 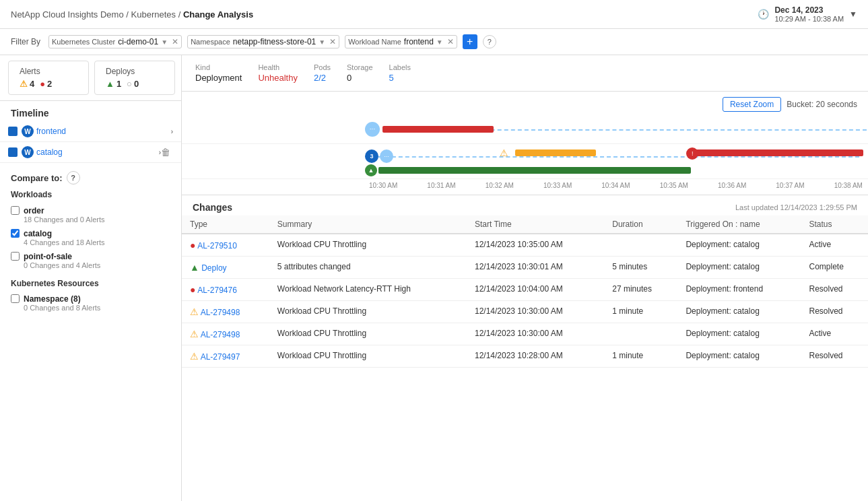 What do you see at coordinates (440, 42) in the screenshot?
I see `workload-dropdown-btn: ▼` at bounding box center [440, 42].